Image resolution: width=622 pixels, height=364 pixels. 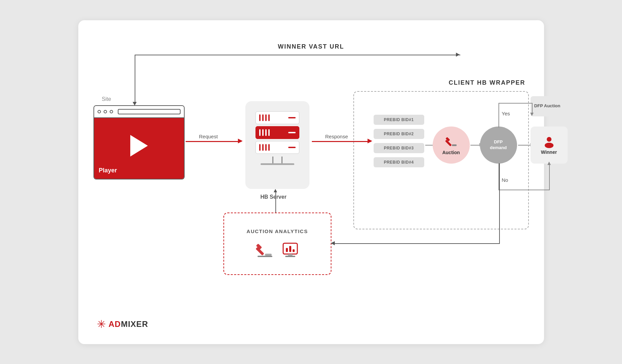 What do you see at coordinates (498, 145) in the screenshot?
I see `dfp-demand-circle: DFPdemand` at bounding box center [498, 145].